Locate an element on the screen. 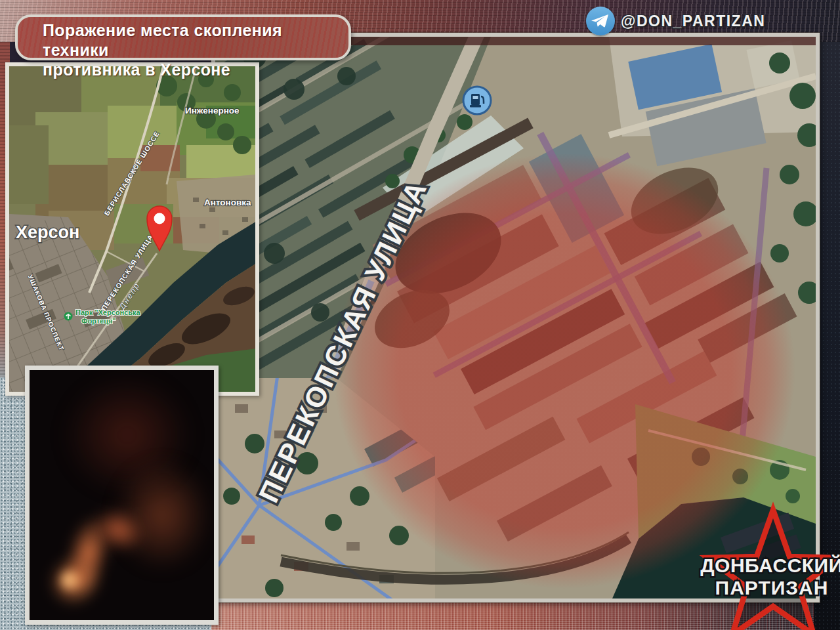 The width and height of the screenshot is (840, 630). settlement-label-inzhenerne: Инженерное is located at coordinates (213, 110).